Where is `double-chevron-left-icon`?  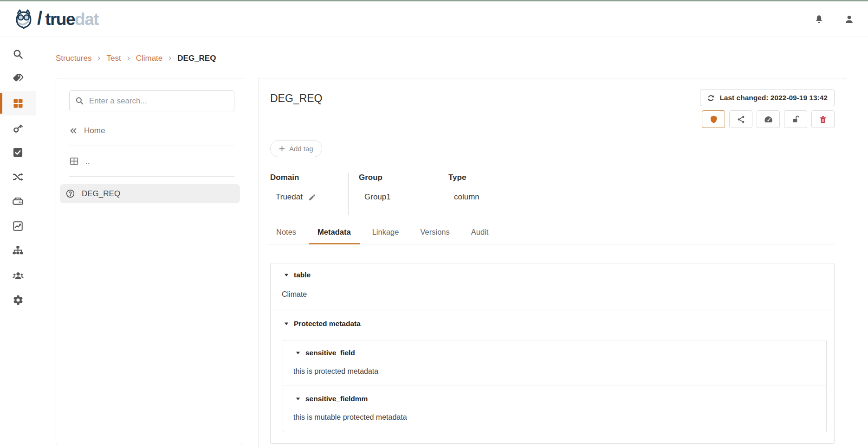
double-chevron-left-icon is located at coordinates (73, 131).